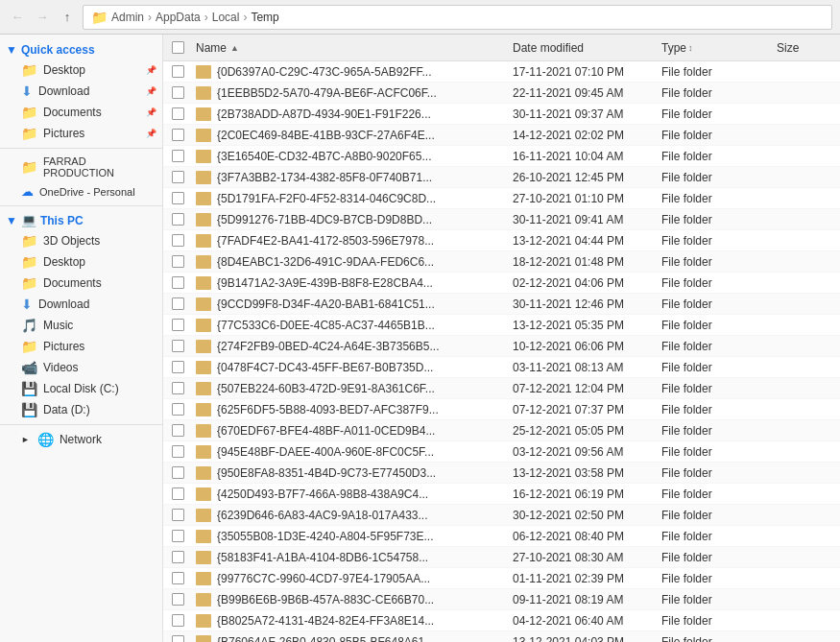 This screenshot has height=642, width=840. What do you see at coordinates (350, 178) in the screenshot?
I see `file-name: {3F7A3BB2-1734-4382-85F8-0F740B71...` at bounding box center [350, 178].